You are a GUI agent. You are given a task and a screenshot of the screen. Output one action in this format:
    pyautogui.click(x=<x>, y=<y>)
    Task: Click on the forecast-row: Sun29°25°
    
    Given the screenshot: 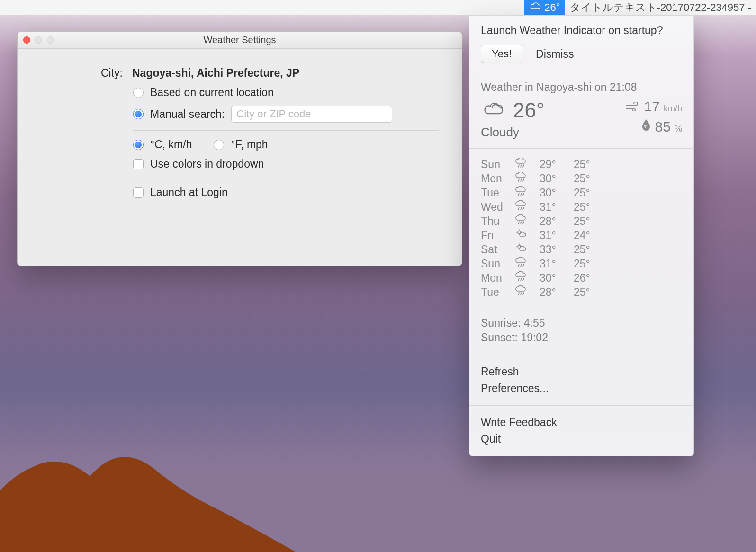 What is the action you would take?
    pyautogui.click(x=582, y=164)
    